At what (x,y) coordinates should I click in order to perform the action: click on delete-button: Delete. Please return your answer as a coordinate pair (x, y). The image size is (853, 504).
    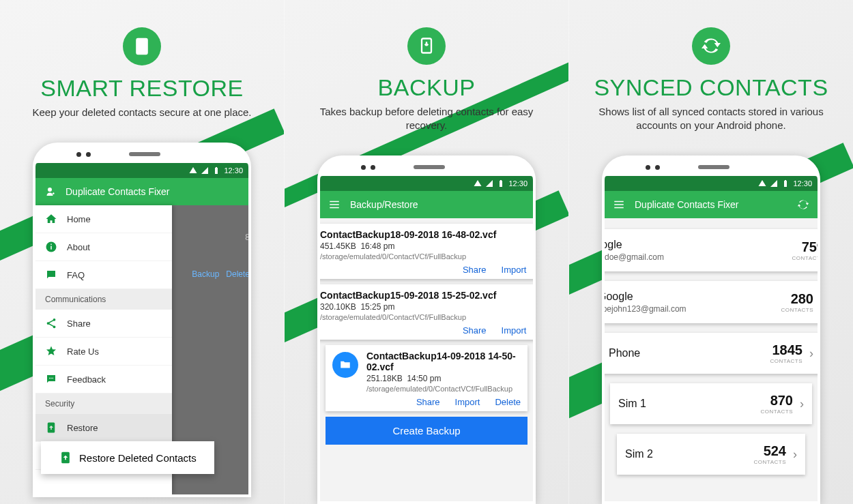
    Looking at the image, I should click on (508, 402).